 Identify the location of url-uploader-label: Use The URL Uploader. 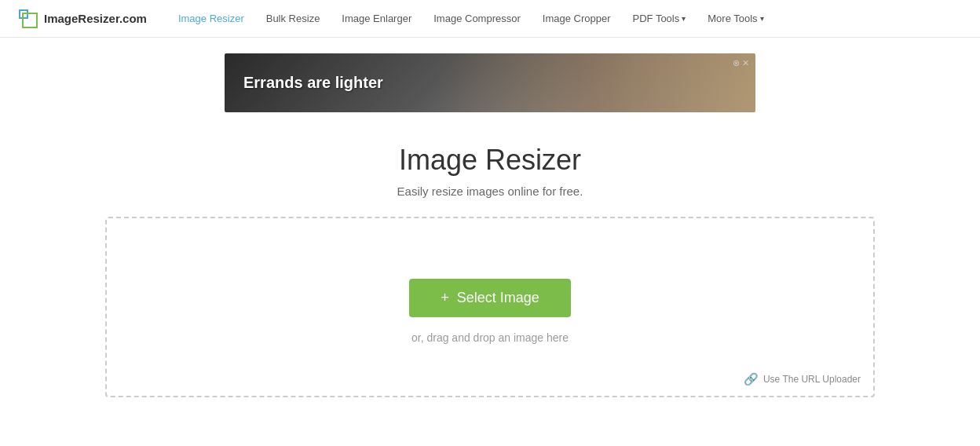
(812, 379).